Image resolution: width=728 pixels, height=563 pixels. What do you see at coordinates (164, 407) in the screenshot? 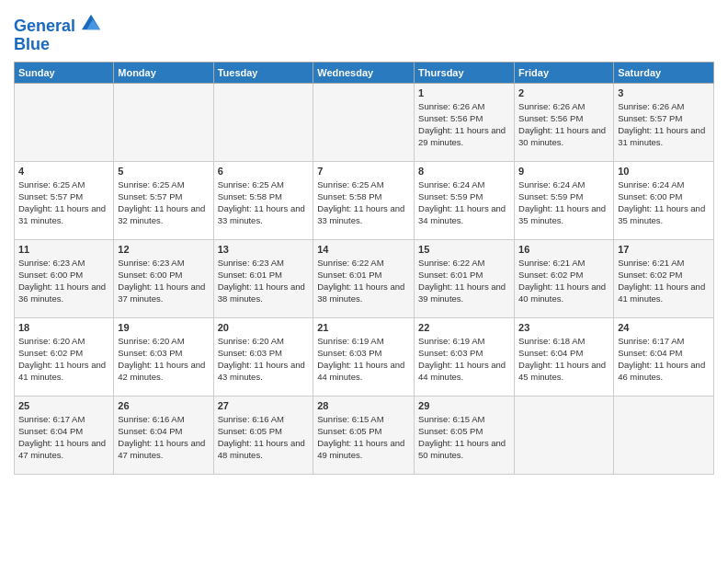
I see `day-number: 26` at bounding box center [164, 407].